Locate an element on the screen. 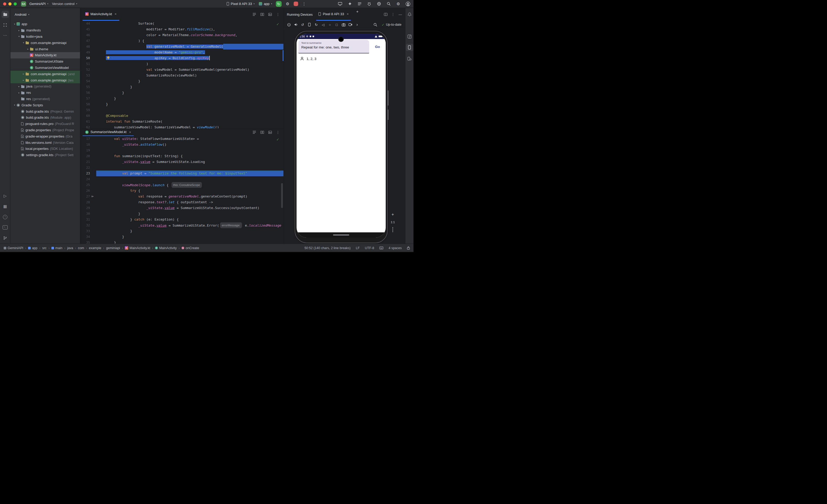 The height and width of the screenshot is (504, 827). device-mirroring-icon is located at coordinates (340, 4).